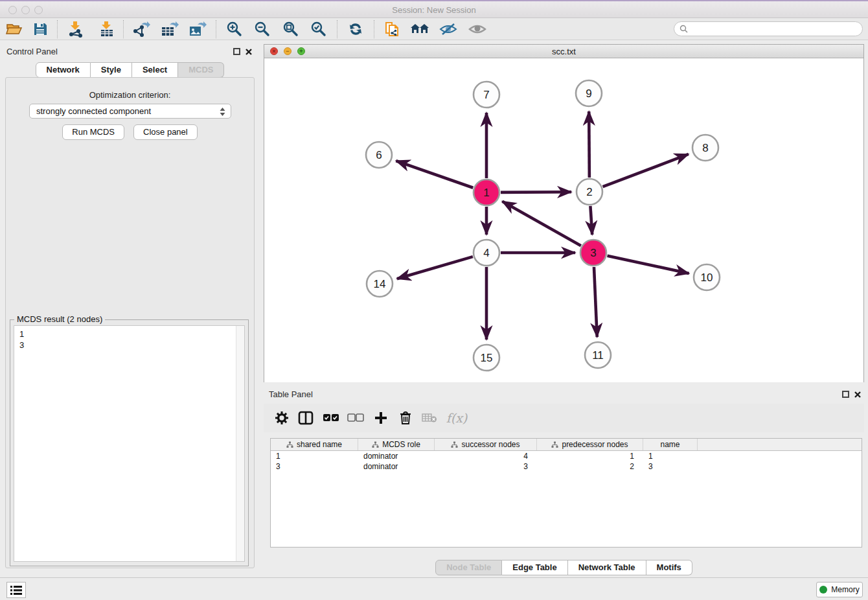  Describe the element at coordinates (130, 111) in the screenshot. I see `criterion-dropdown: strongly connected component` at that location.